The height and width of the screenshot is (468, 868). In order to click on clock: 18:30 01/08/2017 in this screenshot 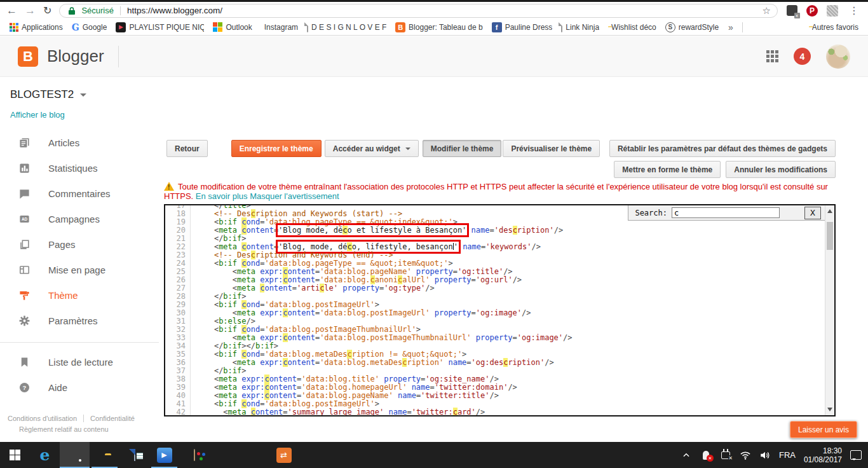, I will do `click(823, 455)`.